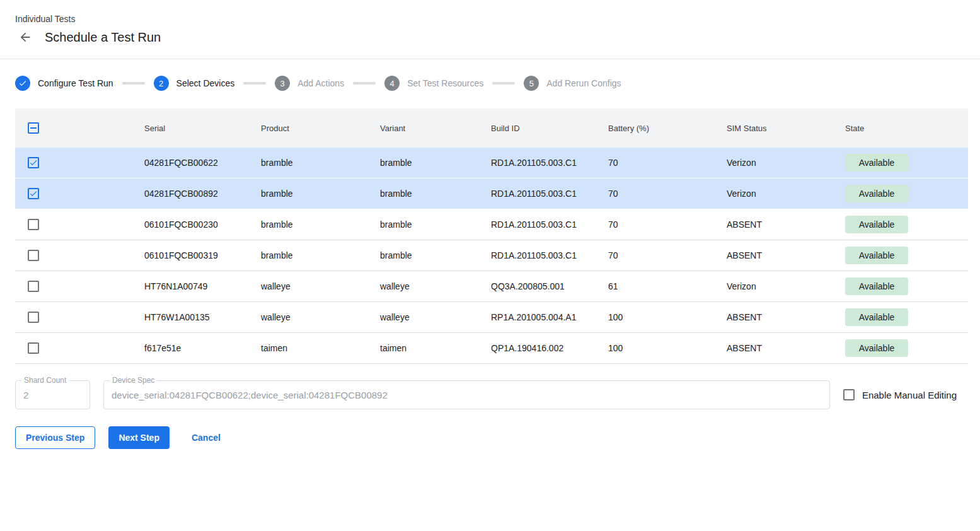 This screenshot has height=531, width=980. I want to click on table-row: HT76W1A00135walleyewalleyeRP1A.201005.00…, so click(492, 318).